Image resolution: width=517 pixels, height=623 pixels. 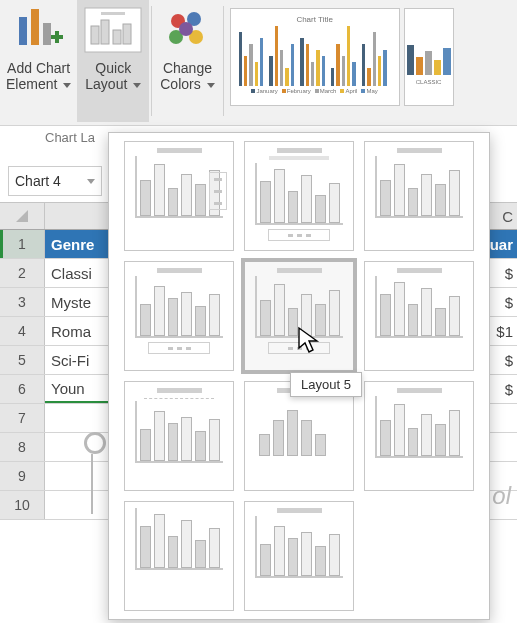 I want to click on embedded-chart-handle, so click(x=95, y=473).